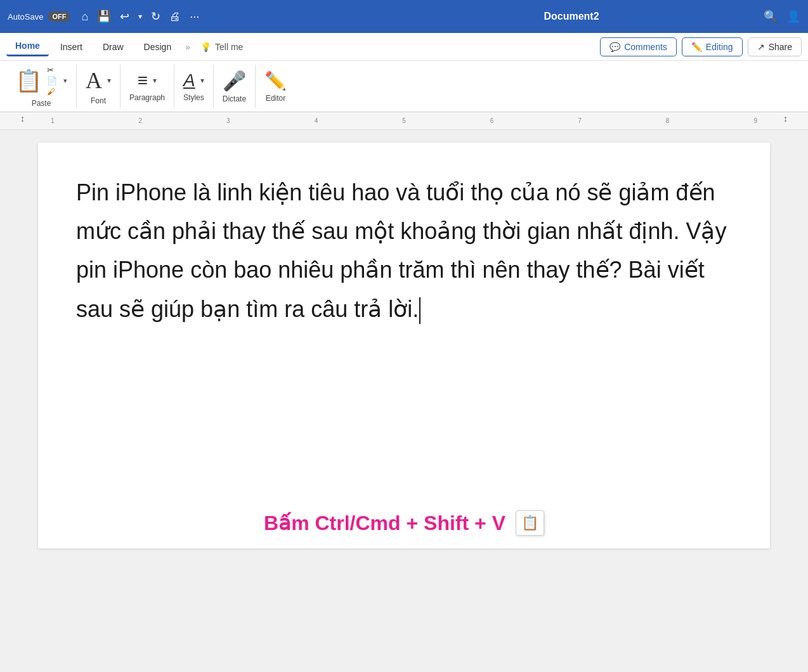 The height and width of the screenshot is (672, 808). What do you see at coordinates (404, 120) in the screenshot?
I see `ruler-marks: 1 2 3 4 5 6 7 8 9` at bounding box center [404, 120].